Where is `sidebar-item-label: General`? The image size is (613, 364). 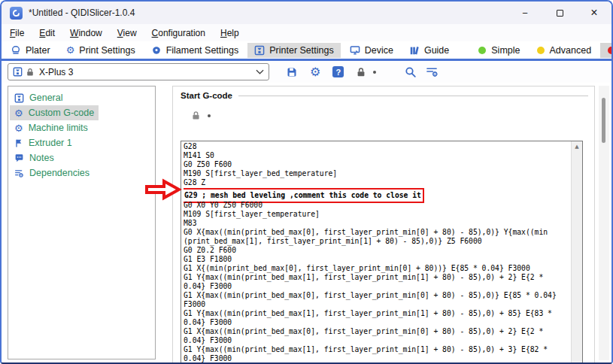
sidebar-item-label: General is located at coordinates (46, 98).